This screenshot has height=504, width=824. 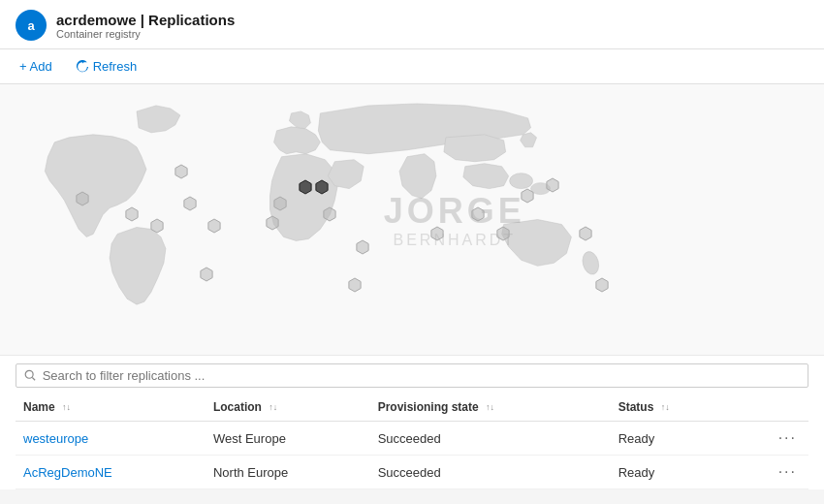 What do you see at coordinates (111, 407) in the screenshot?
I see `col-name: Name ↑↓` at bounding box center [111, 407].